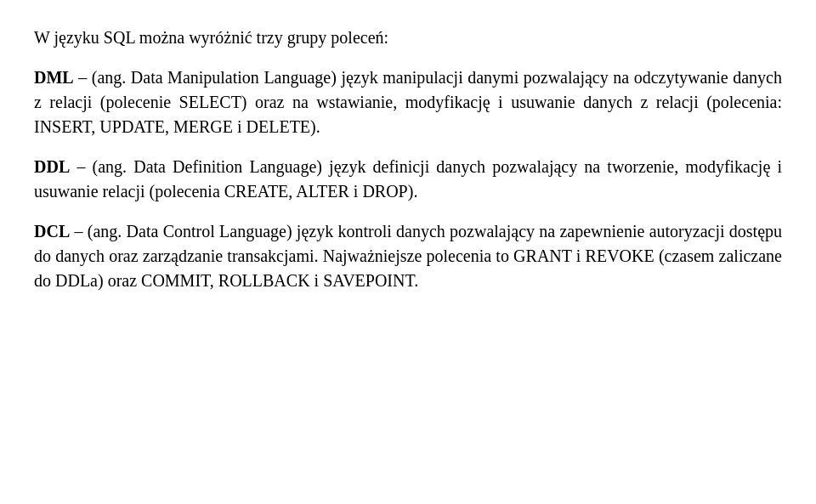 The width and height of the screenshot is (816, 504). Describe the element at coordinates (408, 102) in the screenshot. I see `dml-paragraph: DML – (ang. Data Manipulation Language) …` at that location.